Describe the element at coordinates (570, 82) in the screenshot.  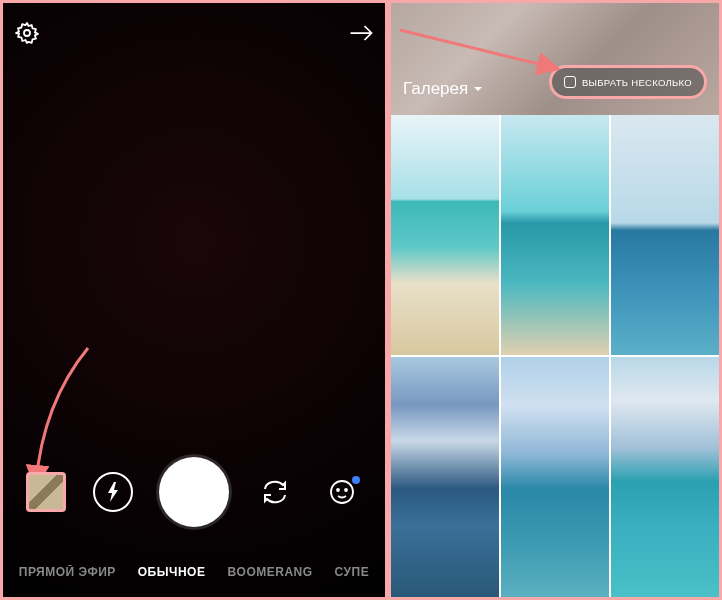
I see `checkbox-icon` at that location.